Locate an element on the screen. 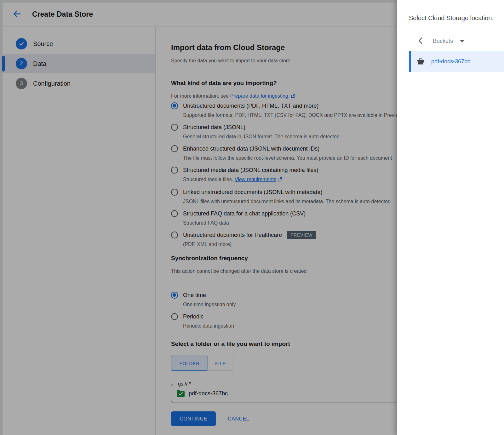 Image resolution: width=504 pixels, height=435 pixels. panel-title: Select Cloud Storage location. is located at coordinates (451, 18).